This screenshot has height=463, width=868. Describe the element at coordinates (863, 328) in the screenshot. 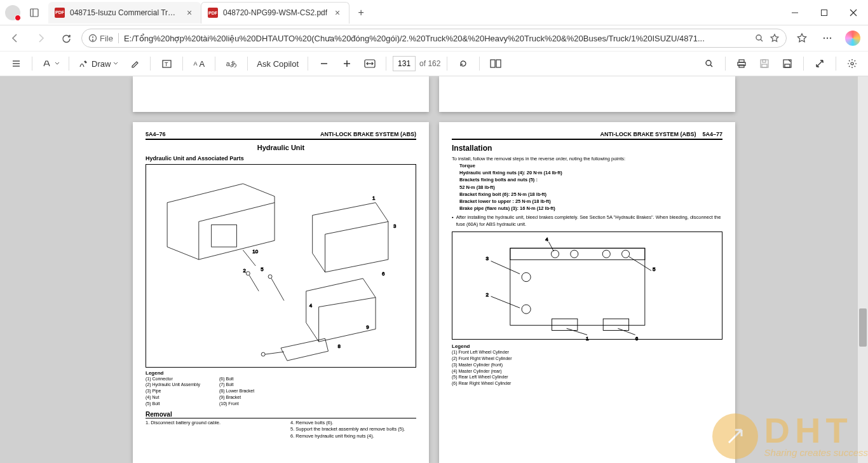

I see `scroll-thumb` at that location.